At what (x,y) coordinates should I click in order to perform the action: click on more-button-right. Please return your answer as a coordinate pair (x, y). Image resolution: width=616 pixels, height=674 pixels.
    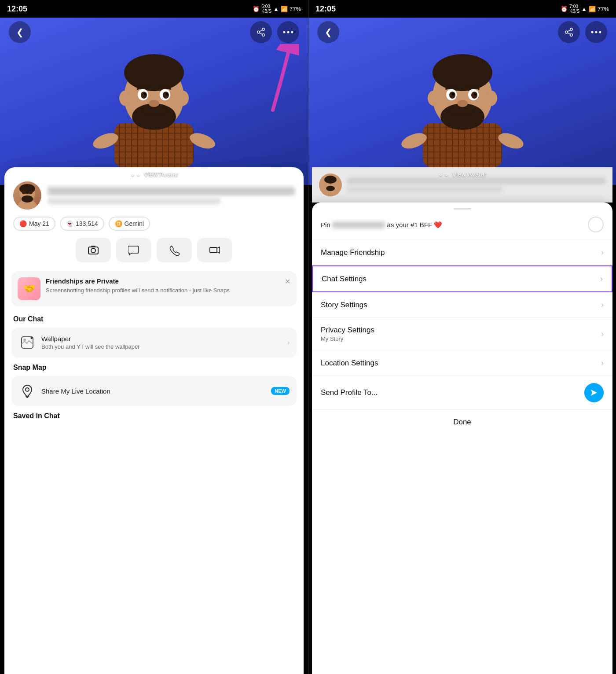
    Looking at the image, I should click on (596, 32).